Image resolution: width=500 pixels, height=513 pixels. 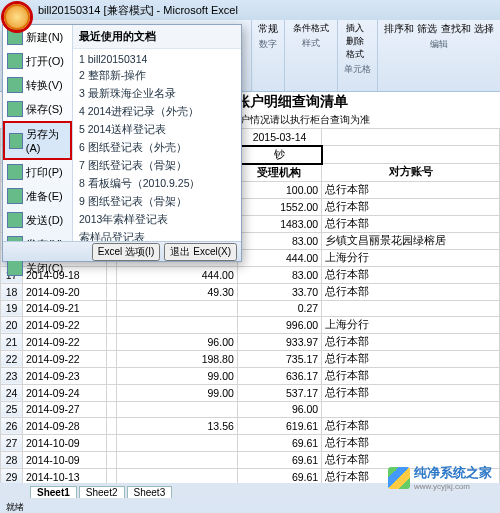 I want to click on recent-doc-item: 2 整部新-操作, so click(x=157, y=76).